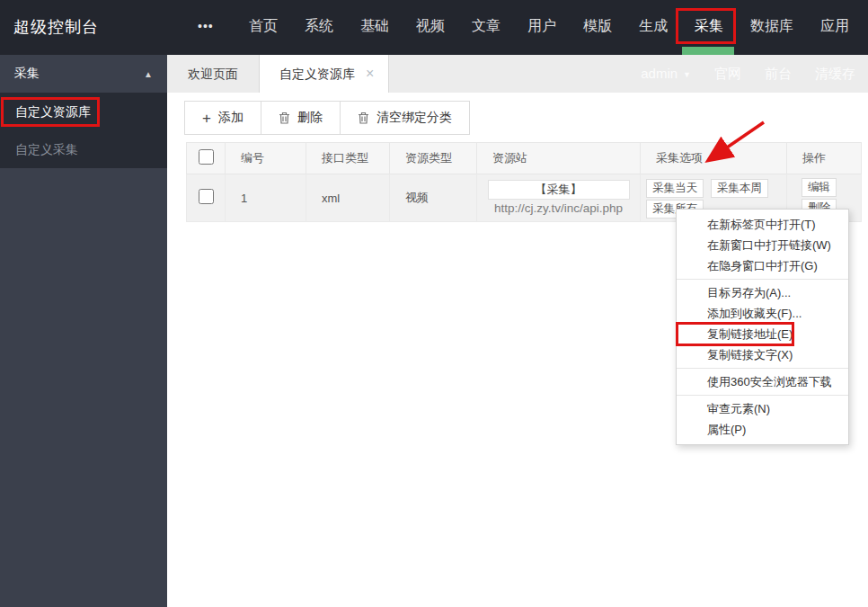 This screenshot has height=607, width=868. What do you see at coordinates (324, 74) in the screenshot?
I see `tab-custom-resource-lib: 自定义资源库 ×` at bounding box center [324, 74].